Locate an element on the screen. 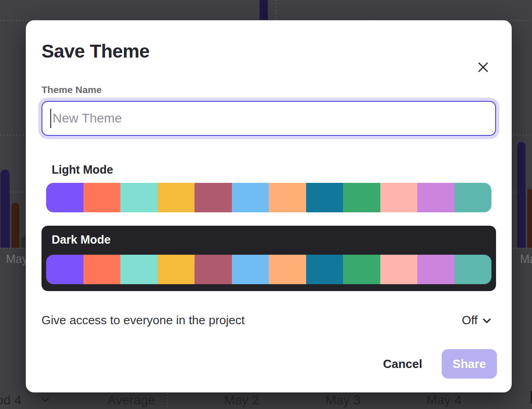 The width and height of the screenshot is (532, 409). x-axis-label-may2: May 2 is located at coordinates (242, 400).